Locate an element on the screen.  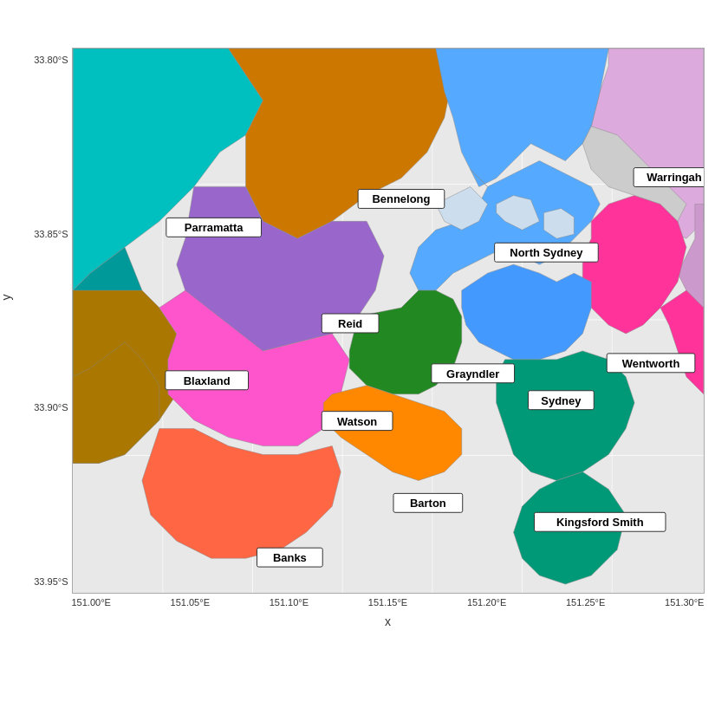
x-axis-ticks: 151.00°E 151.05°E 151.10°E 151.15°E 151.… is located at coordinates (388, 602).